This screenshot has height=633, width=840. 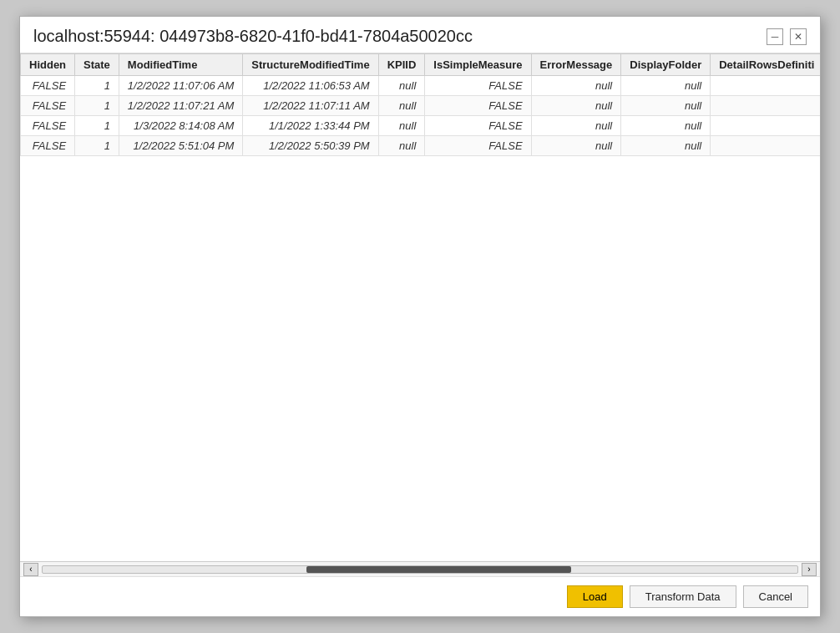 I want to click on dialog-title: localhost:55944: 044973b8-6820-41f0-bd41…, so click(x=253, y=37).